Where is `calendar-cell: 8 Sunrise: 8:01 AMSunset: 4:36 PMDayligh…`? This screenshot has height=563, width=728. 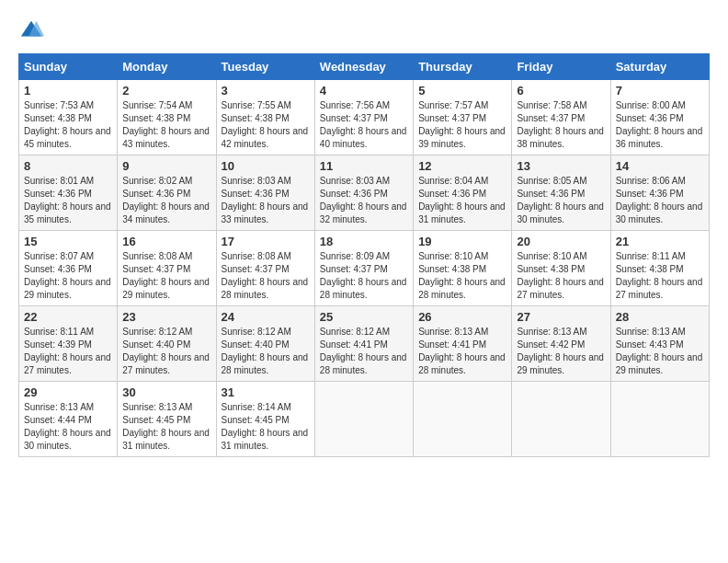
calendar-cell: 8 Sunrise: 8:01 AMSunset: 4:36 PMDayligh… is located at coordinates (68, 193).